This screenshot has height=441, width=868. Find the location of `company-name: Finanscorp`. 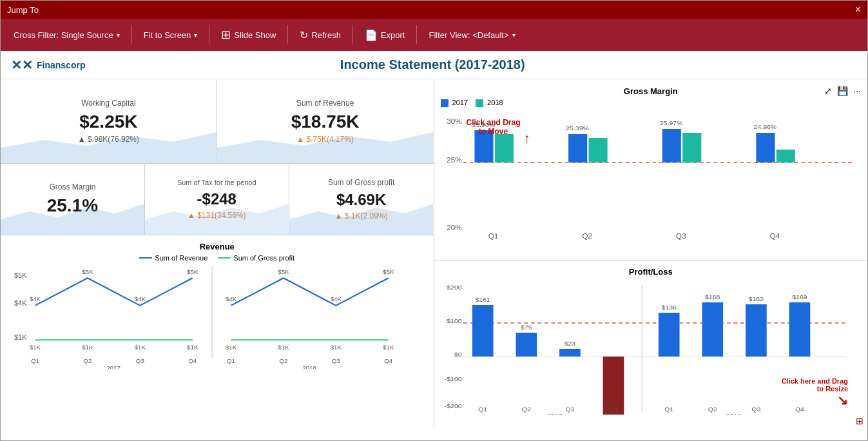

company-name: Finanscorp is located at coordinates (61, 65).